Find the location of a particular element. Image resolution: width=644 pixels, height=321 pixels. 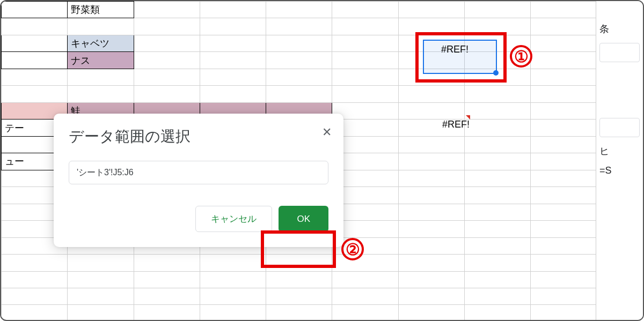

ref-error-text: #REF! is located at coordinates (455, 49).